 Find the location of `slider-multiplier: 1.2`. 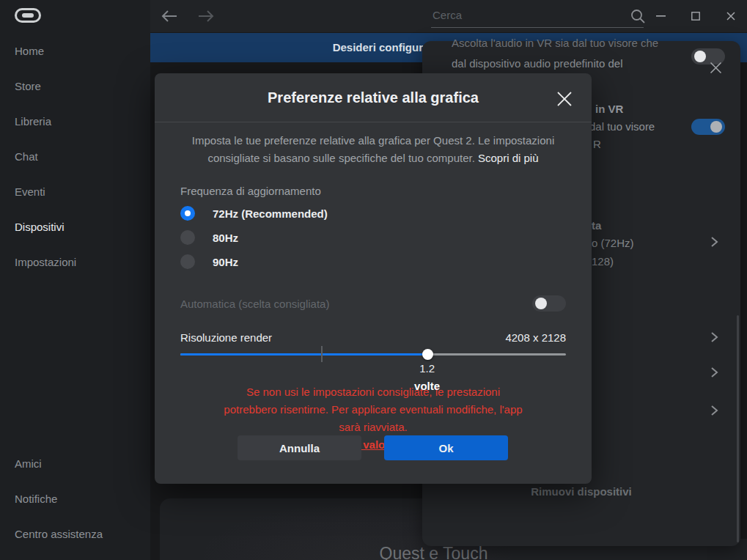

slider-multiplier: 1.2 is located at coordinates (427, 368).